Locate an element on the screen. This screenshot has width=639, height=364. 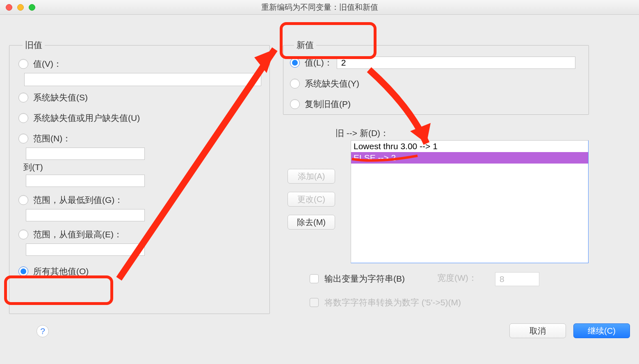
minimize-window-button is located at coordinates (21, 7).